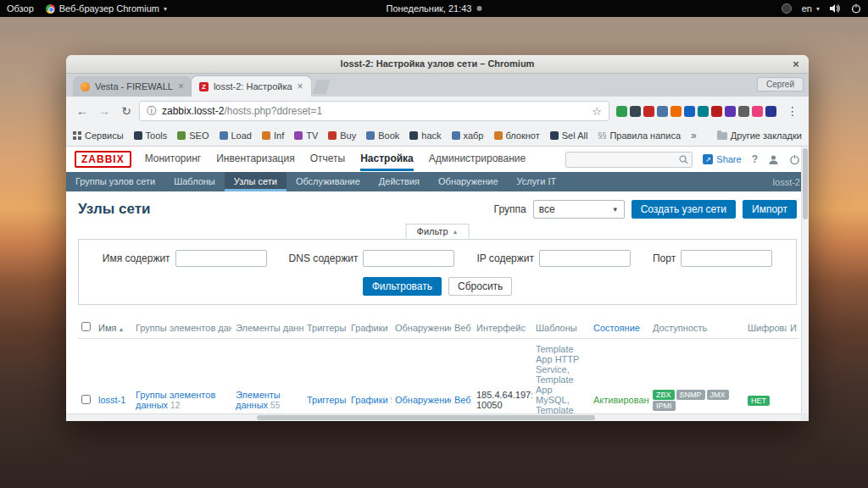 The height and width of the screenshot is (488, 868). I want to click on volume-icon, so click(836, 8).